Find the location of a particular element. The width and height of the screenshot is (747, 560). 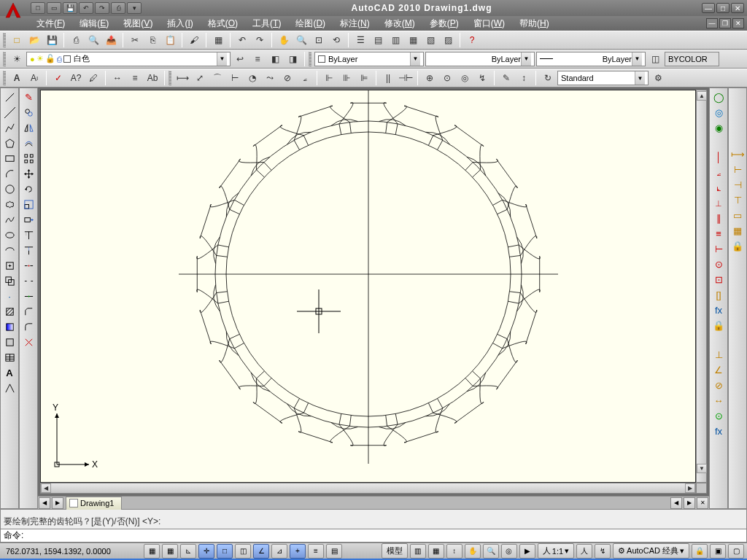

tab-nav-right-icon: ▶ is located at coordinates (689, 503).